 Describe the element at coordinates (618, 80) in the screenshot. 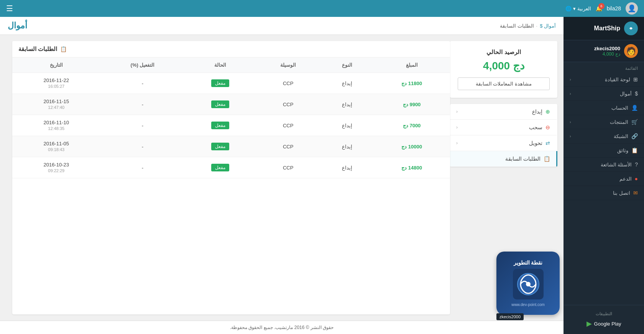

I see `sidebar-item-label: لوحة القيادة` at that location.